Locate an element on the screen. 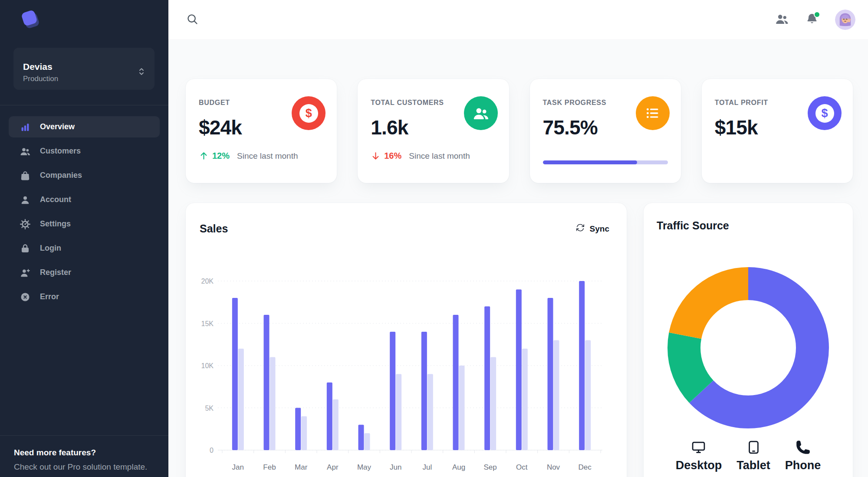 This screenshot has height=477, width=868. legend-item-tablet: Tablet is located at coordinates (753, 456).